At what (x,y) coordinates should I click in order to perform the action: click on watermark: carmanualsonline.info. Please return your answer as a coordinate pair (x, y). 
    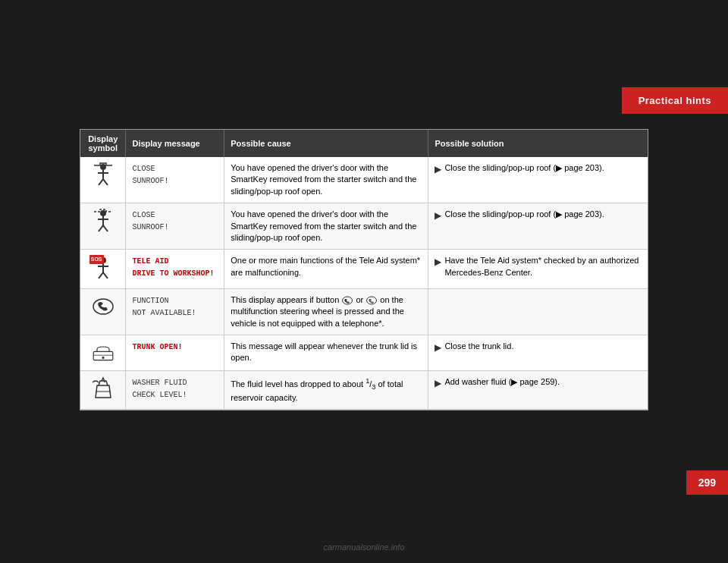
    Looking at the image, I should click on (364, 547).